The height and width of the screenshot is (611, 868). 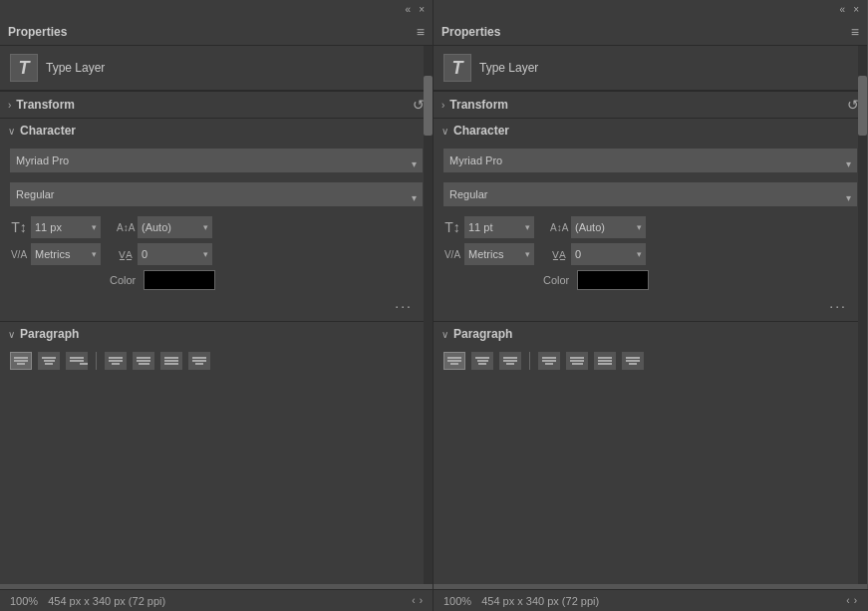 I want to click on paragraph-content-right, so click(x=650, y=361).